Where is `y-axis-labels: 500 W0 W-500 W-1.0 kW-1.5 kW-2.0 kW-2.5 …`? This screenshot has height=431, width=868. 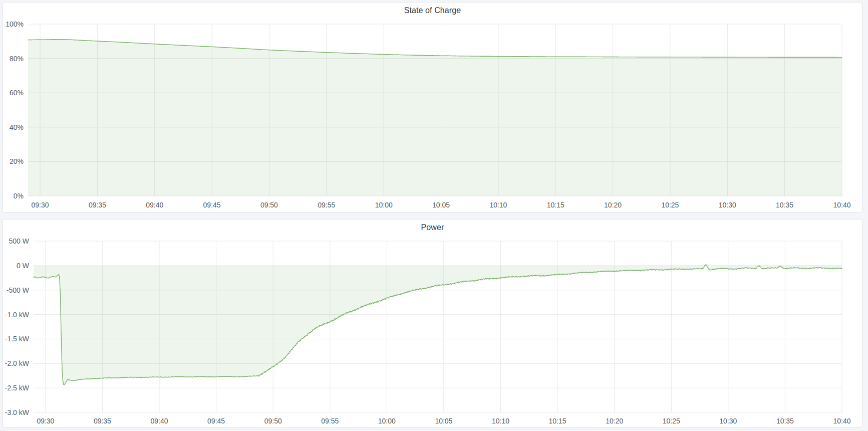
y-axis-labels: 500 W0 W-500 W-1.0 kW-1.5 kW-2.0 kW-2.5 … is located at coordinates (17, 327).